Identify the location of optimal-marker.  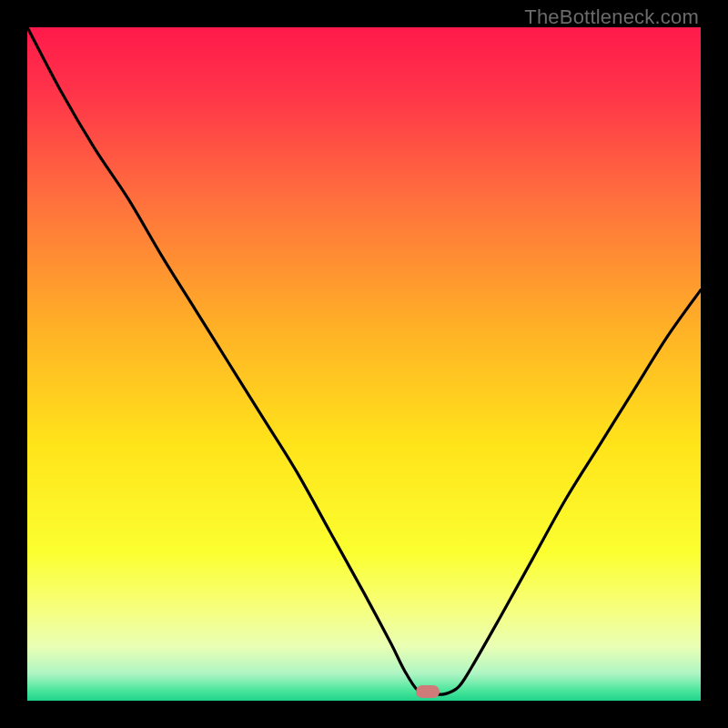
(428, 692).